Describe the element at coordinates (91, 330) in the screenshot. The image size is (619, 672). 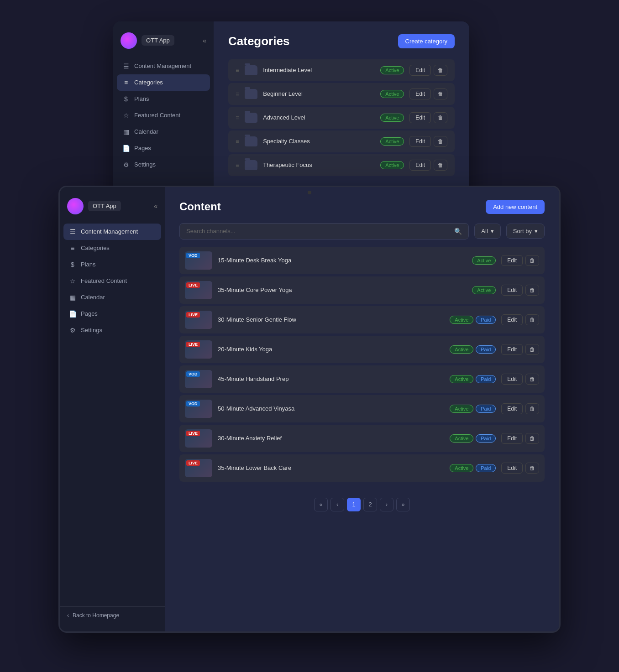
I see `front-nav-settings-label: Settings` at that location.